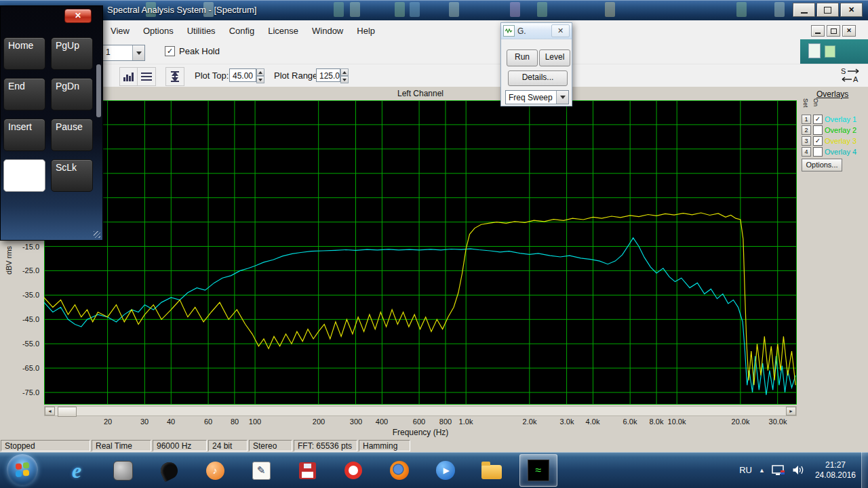 This screenshot has height=488, width=868. I want to click on toolbar-row-1: 1 ✓ Peak Hold, so click(434, 52).